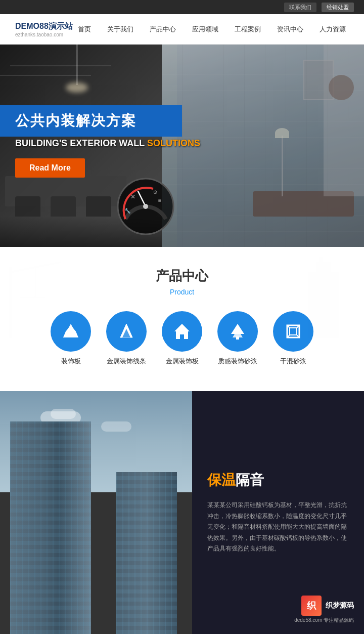  What do you see at coordinates (120, 29) in the screenshot?
I see `nav-about: 关于我们` at bounding box center [120, 29].